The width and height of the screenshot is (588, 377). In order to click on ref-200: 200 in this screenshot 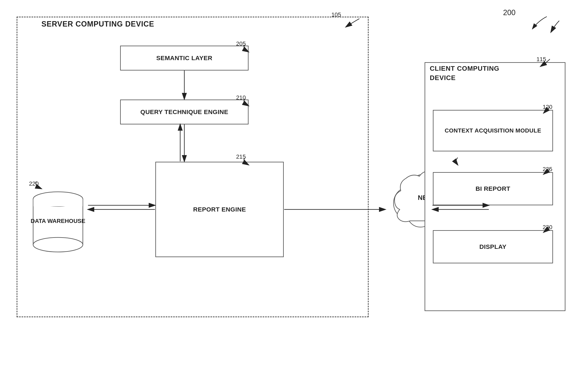, I will do `click(510, 13)`.